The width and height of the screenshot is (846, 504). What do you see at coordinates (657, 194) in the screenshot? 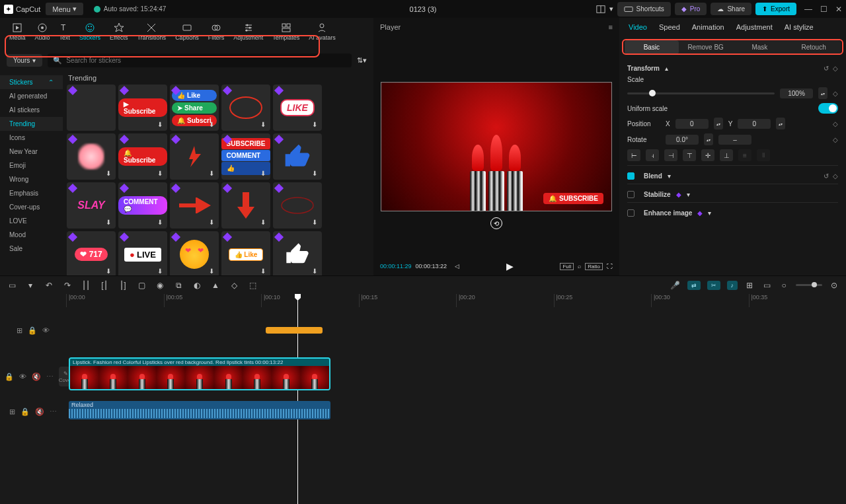
I see `stabilize-header: Stabilize` at bounding box center [657, 194].